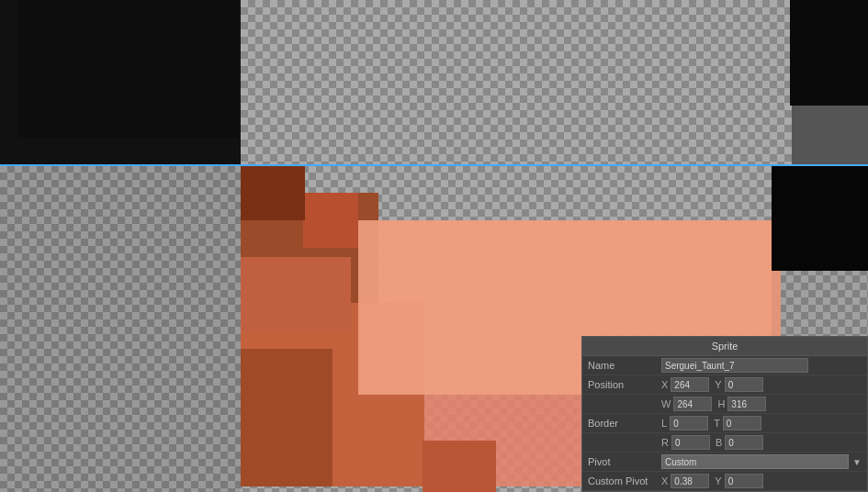  What do you see at coordinates (716, 423) in the screenshot?
I see `t-label: T` at bounding box center [716, 423].